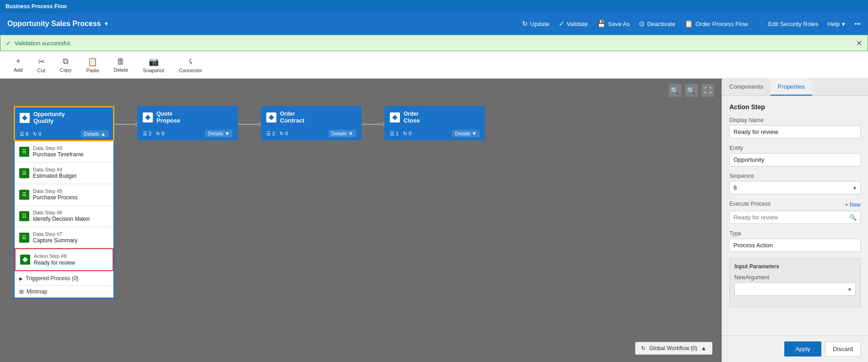 This screenshot has height=362, width=868. Describe the element at coordinates (18, 70) in the screenshot. I see `add-label: Add` at that location.